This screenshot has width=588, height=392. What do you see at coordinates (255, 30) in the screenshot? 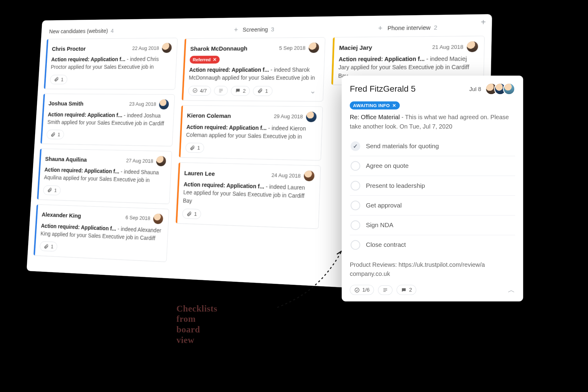
I see `column-header: +Screening3` at bounding box center [255, 30].